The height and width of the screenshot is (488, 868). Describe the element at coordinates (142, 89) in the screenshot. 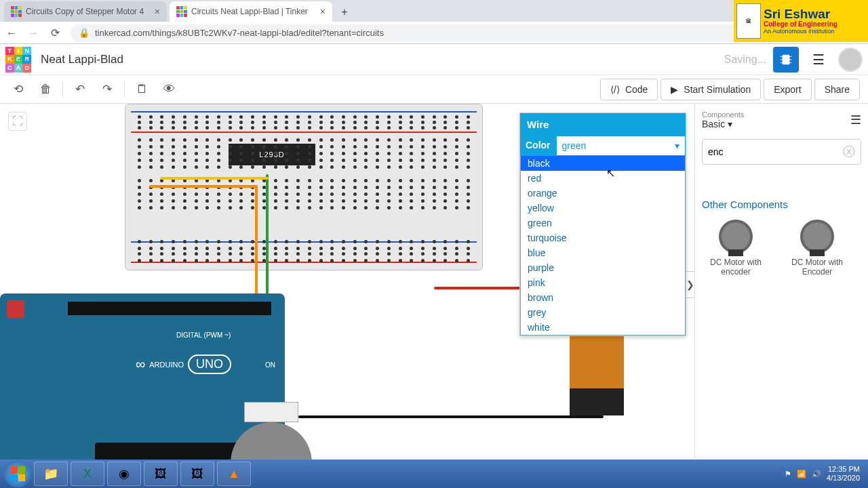

I see `notes-button: 🗒` at that location.